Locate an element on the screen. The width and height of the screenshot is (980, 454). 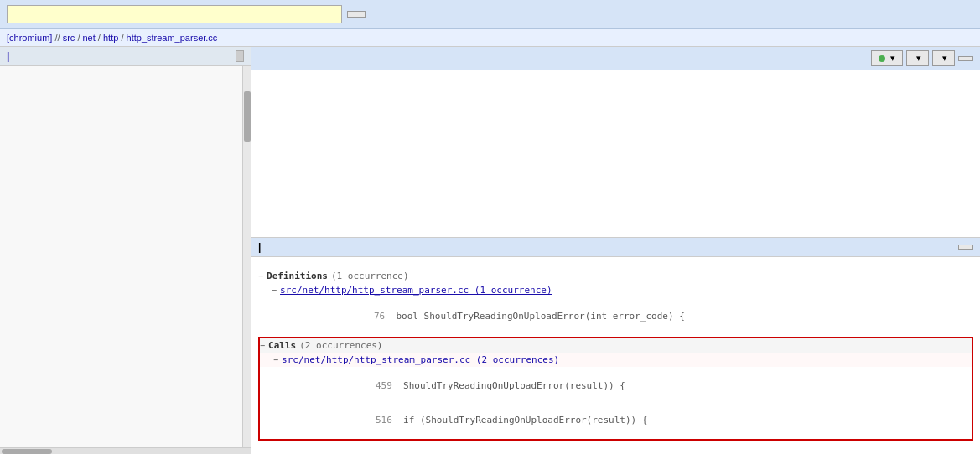
layers-dot is located at coordinates (882, 59).